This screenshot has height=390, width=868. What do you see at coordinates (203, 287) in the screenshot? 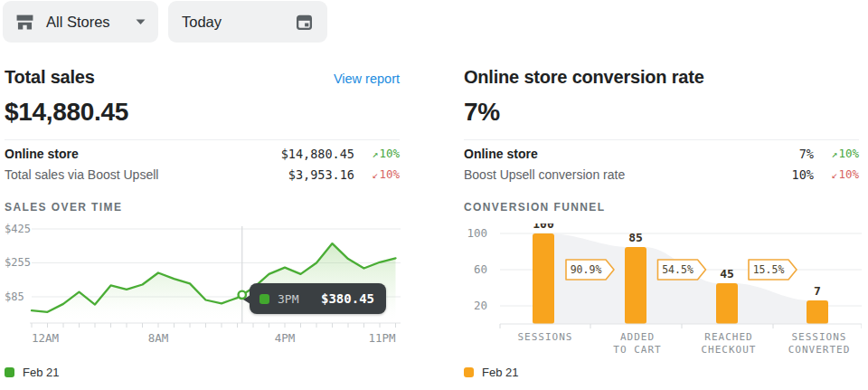
I see `sales-over-time-chart: $425$255$8512AM8AM4PM11PM 3PM $380.45` at bounding box center [203, 287].